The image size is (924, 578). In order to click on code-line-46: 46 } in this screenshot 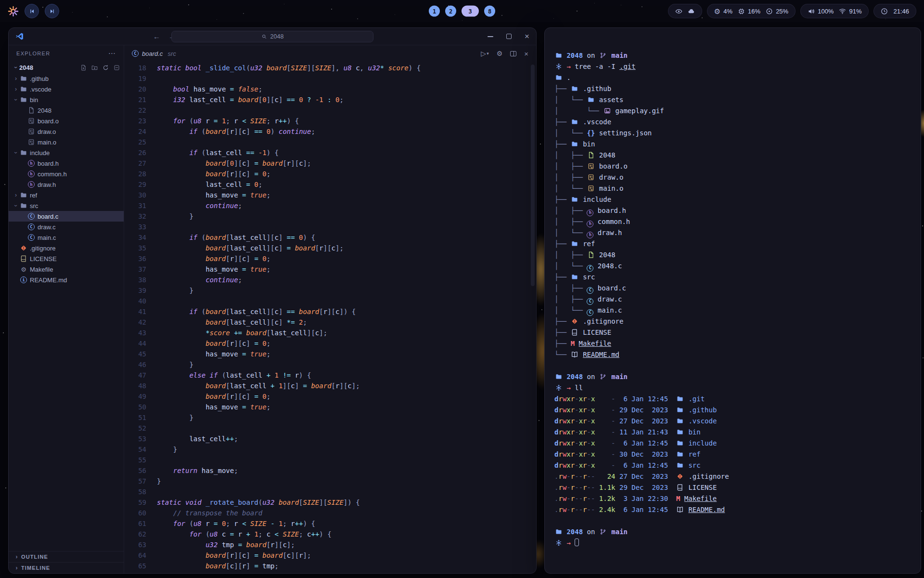, I will do `click(330, 365)`.